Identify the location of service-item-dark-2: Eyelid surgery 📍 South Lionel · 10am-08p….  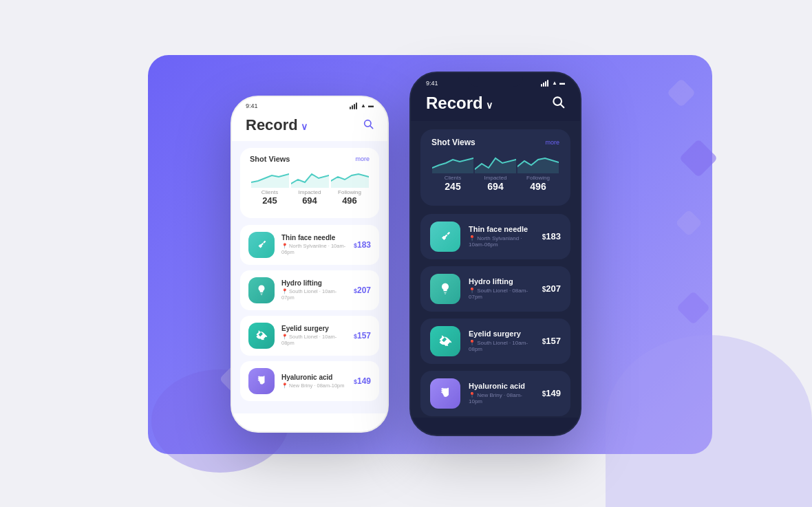
(495, 341).